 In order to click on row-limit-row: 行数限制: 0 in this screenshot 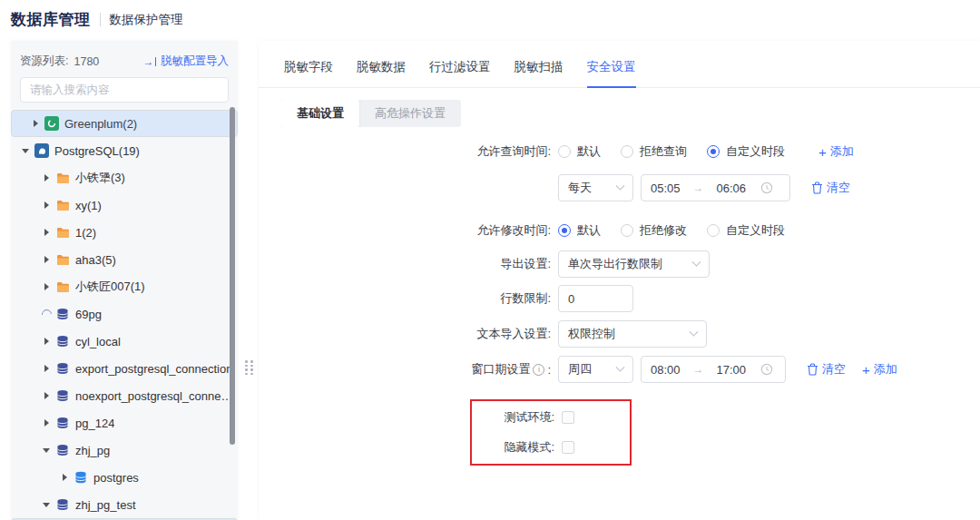, I will do `click(619, 299)`.